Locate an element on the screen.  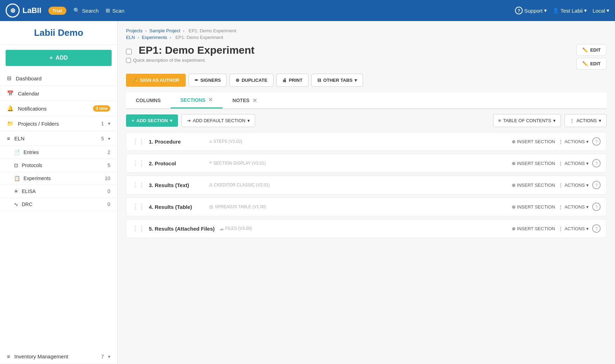
support-button: ? Support ▾ is located at coordinates (531, 11).